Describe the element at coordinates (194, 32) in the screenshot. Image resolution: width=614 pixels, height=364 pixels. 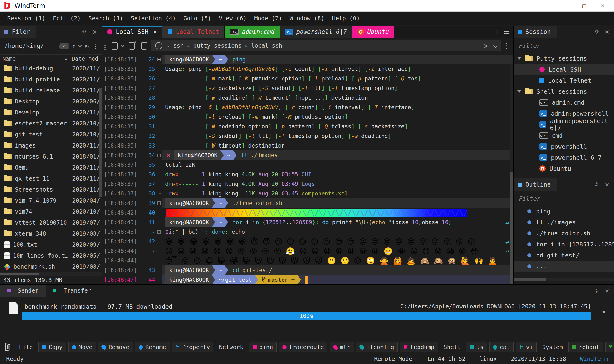
I see `tab-local-telnet: Local Telnet` at that location.